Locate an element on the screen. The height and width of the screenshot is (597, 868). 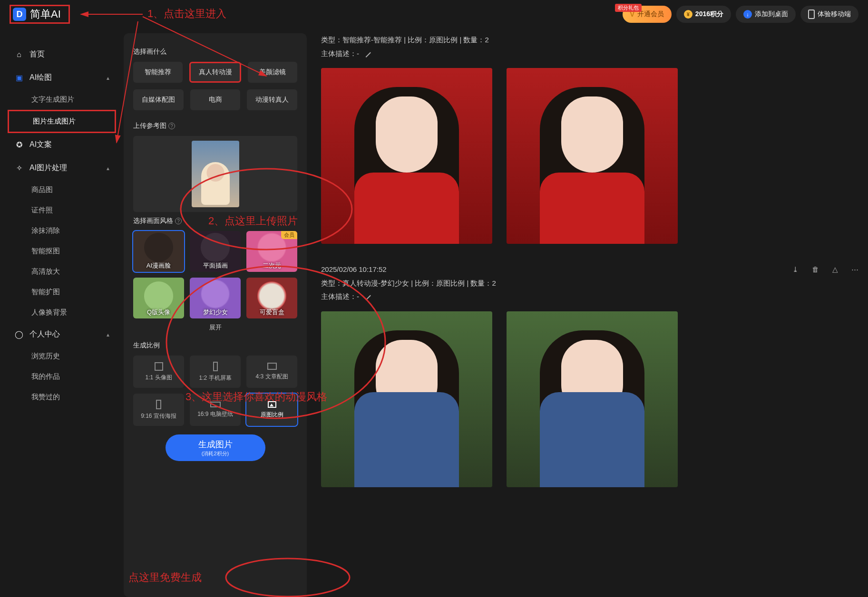
download-icon: ↓ is located at coordinates (748, 14).